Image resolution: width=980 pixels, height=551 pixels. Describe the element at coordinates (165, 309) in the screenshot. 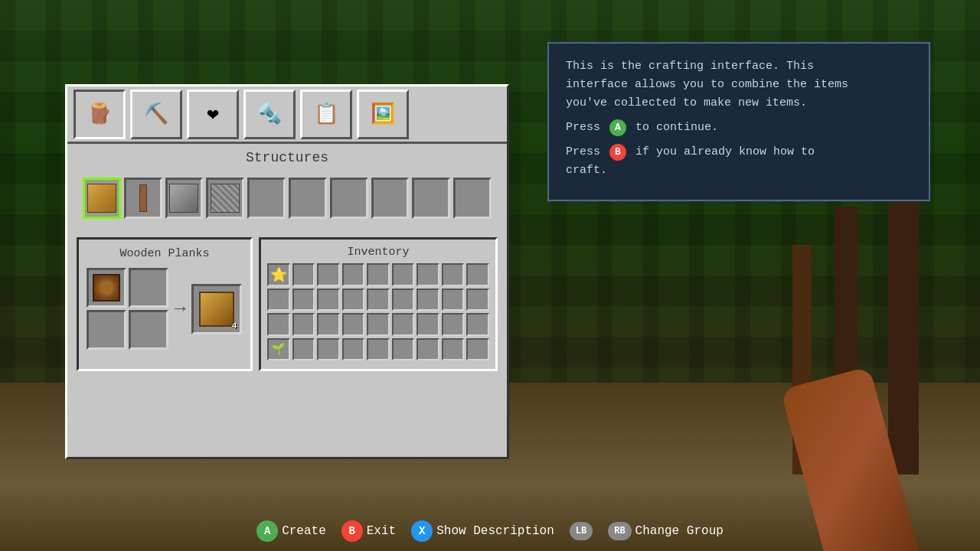

I see `recipe-grid-area: → 4` at that location.